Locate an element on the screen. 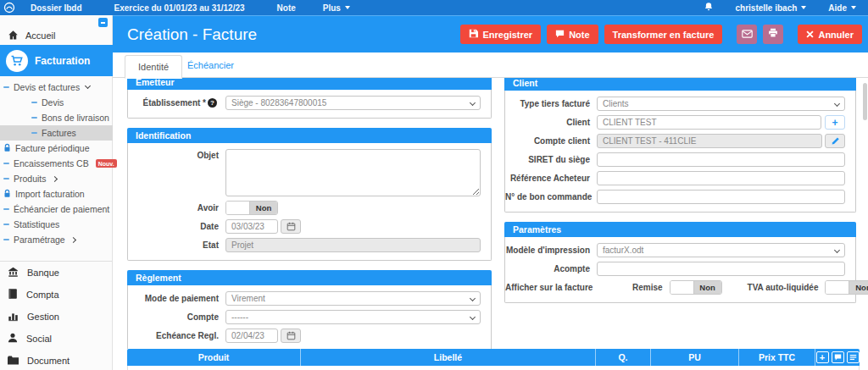 This screenshot has width=868, height=370. acompte-input is located at coordinates (721, 269).